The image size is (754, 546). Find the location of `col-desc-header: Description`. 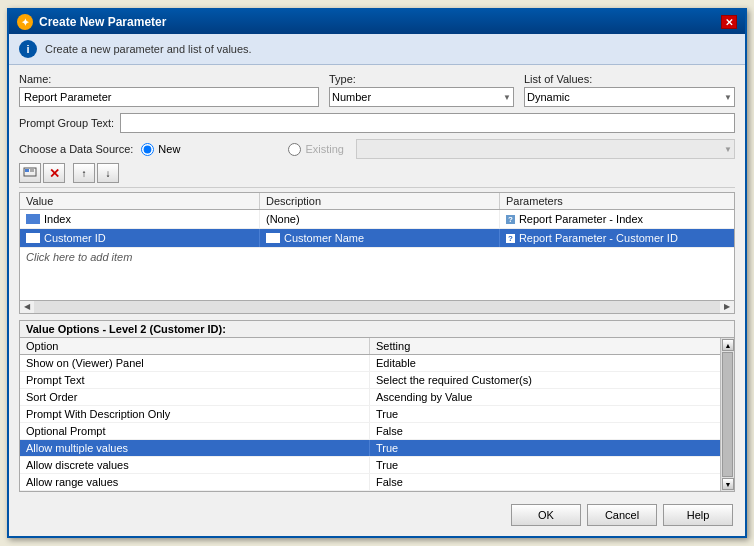

col-desc-header: Description is located at coordinates (380, 201).